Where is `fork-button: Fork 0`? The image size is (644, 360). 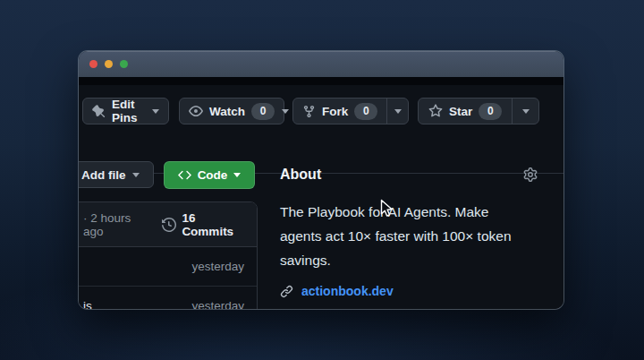 fork-button: Fork 0 is located at coordinates (340, 111).